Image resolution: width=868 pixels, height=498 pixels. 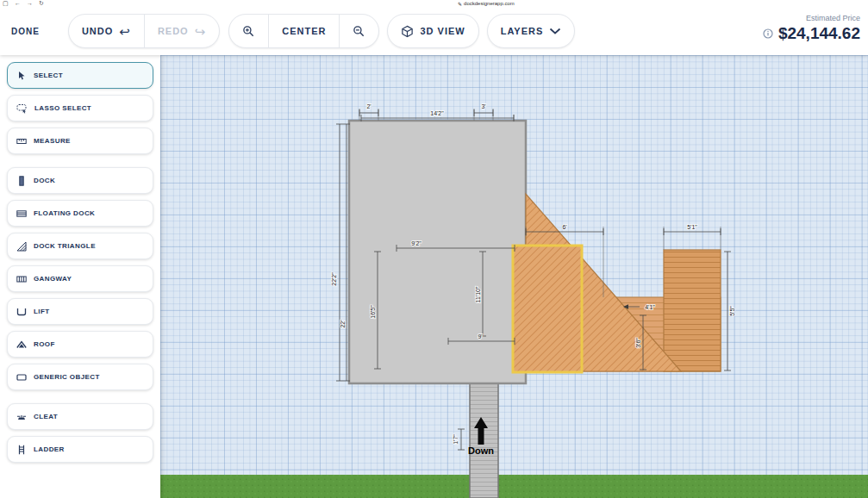 What do you see at coordinates (733, 311) in the screenshot?
I see `svg-text: 5'5"` at bounding box center [733, 311].